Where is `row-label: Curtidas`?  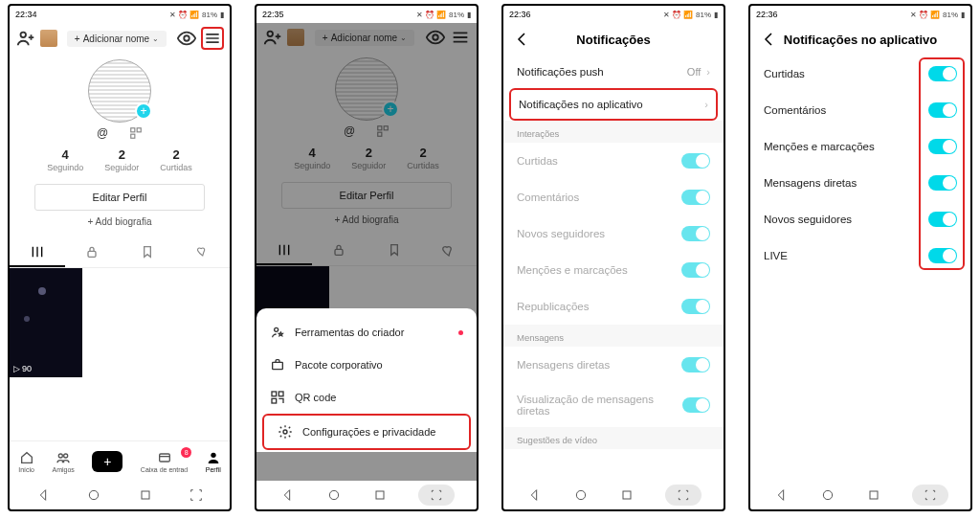 row-label: Curtidas is located at coordinates (785, 74).